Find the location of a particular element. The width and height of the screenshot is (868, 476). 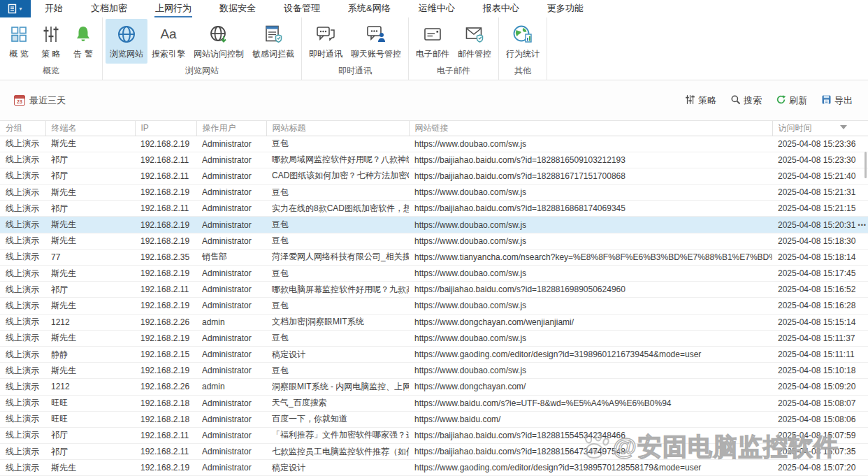

sort-desc-icon is located at coordinates (844, 127).